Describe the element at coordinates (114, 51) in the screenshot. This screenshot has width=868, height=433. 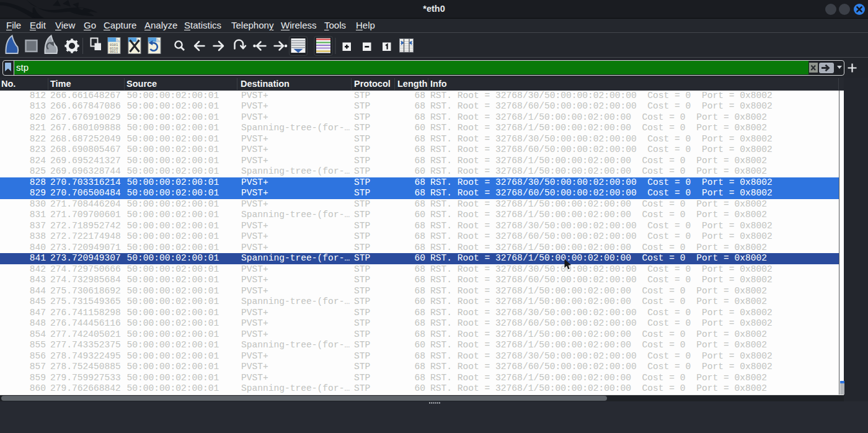
I see `svg-text: 0011` at that location.